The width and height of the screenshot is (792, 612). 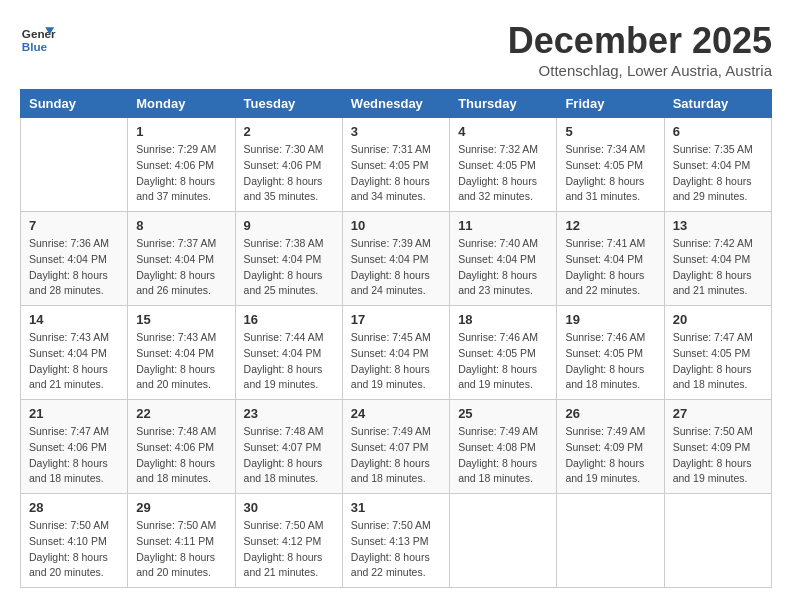 I want to click on day-info: Sunrise: 7:50 AM Sunset: 4:11 PM Dayligh…, so click(x=181, y=550).